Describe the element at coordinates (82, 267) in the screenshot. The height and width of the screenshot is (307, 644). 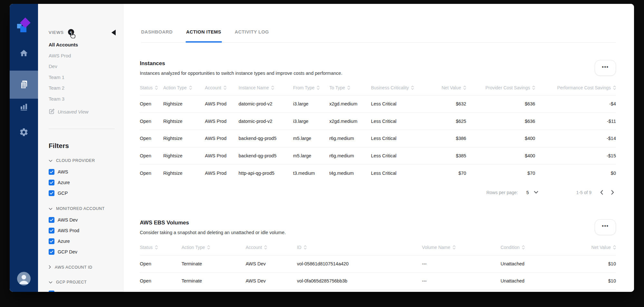
I see `filter-group-header-aws-account-id: AWS ACCOUNT ID` at that location.